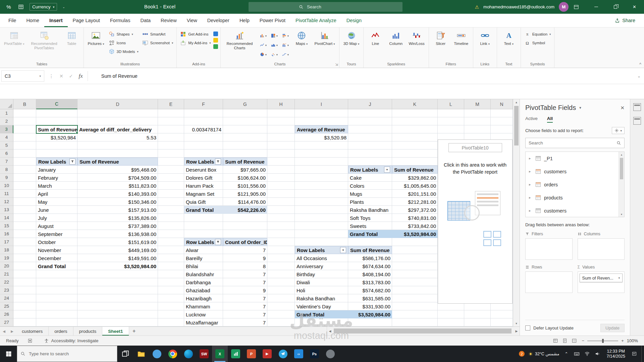  Describe the element at coordinates (115, 331) in the screenshot. I see `sheet-tab-sheet1: Sheet1` at that location.